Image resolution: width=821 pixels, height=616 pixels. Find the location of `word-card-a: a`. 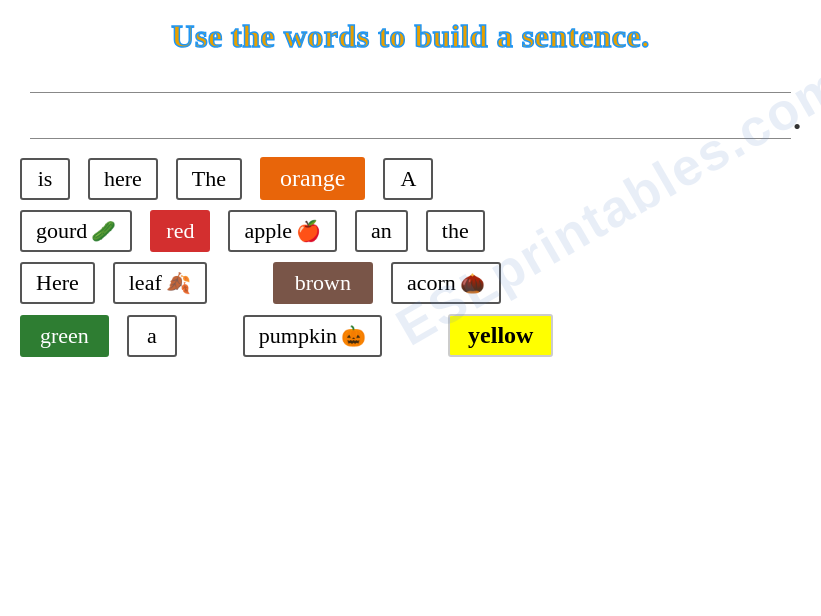

word-card-a: a is located at coordinates (152, 336).